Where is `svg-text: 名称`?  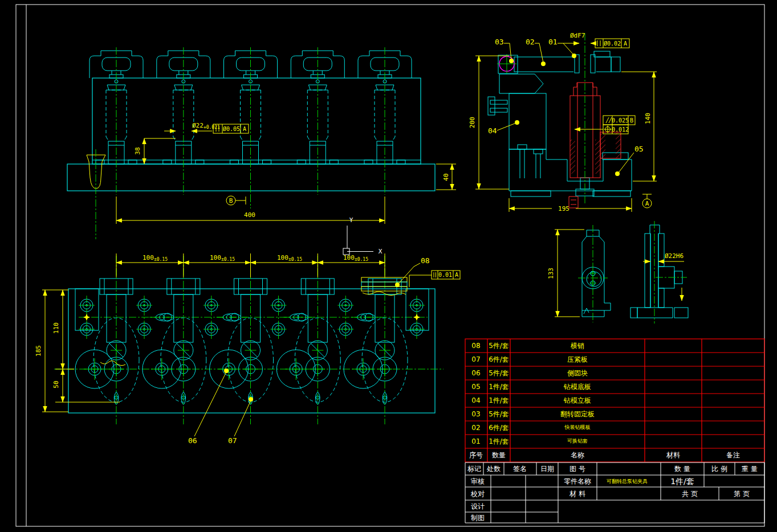 svg-text: 名称 is located at coordinates (577, 455).